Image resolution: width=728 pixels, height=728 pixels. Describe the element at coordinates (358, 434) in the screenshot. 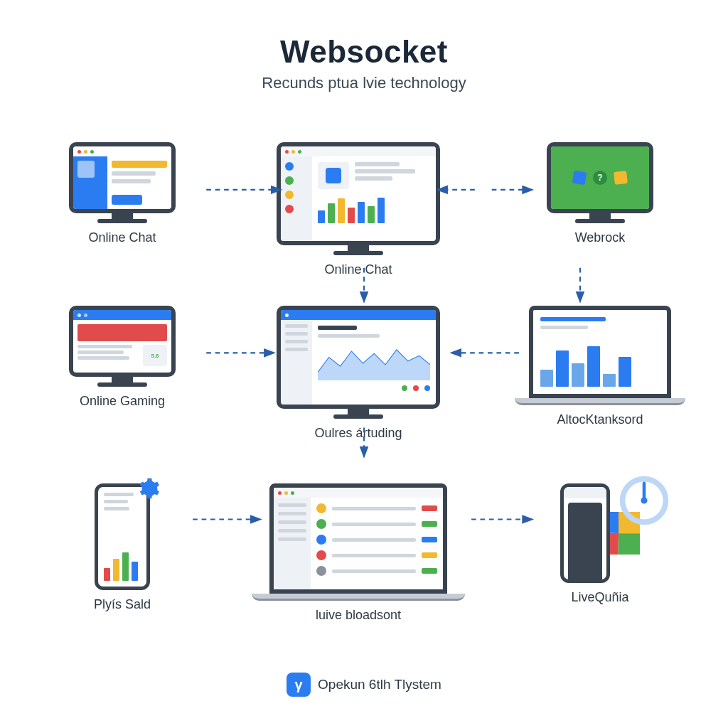

I see `cell-label: Oulres ártuding` at that location.